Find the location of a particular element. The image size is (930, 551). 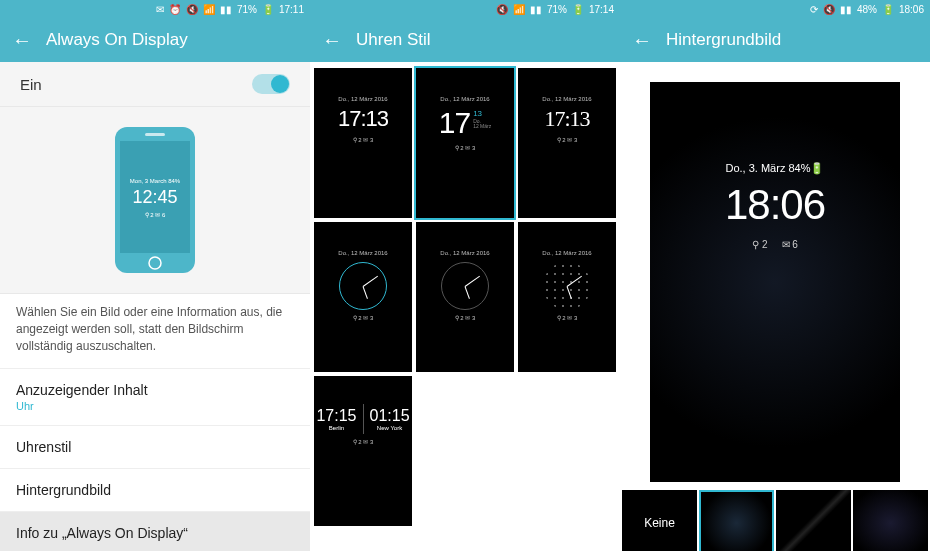

dual-time-a: 17:15 is located at coordinates (336, 416).